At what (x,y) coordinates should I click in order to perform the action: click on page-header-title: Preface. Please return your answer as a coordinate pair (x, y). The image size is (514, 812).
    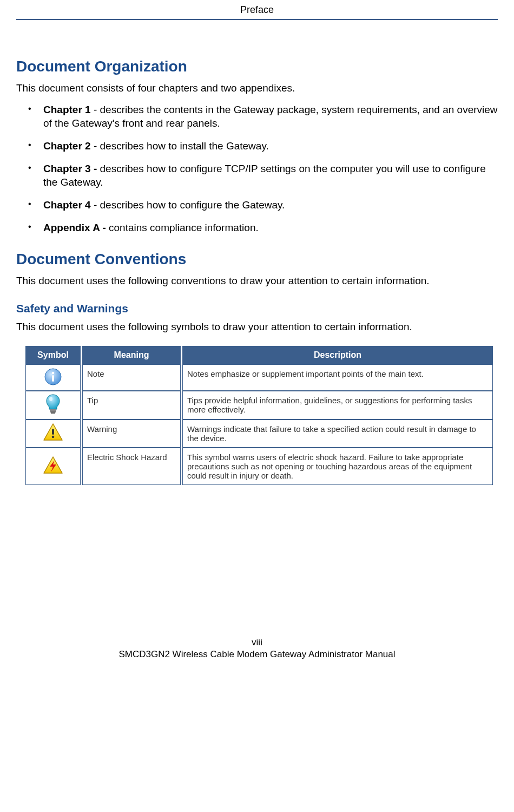
    Looking at the image, I should click on (257, 10).